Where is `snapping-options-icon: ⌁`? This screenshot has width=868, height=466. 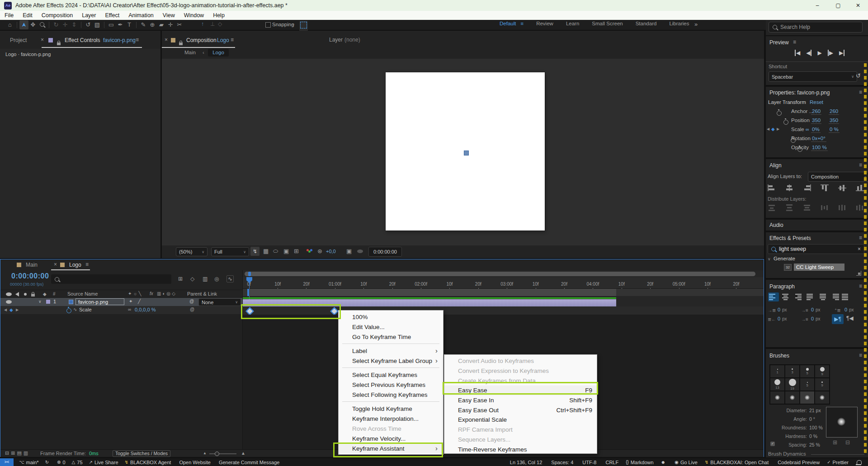
snapping-options-icon: ⌁ is located at coordinates (293, 24).